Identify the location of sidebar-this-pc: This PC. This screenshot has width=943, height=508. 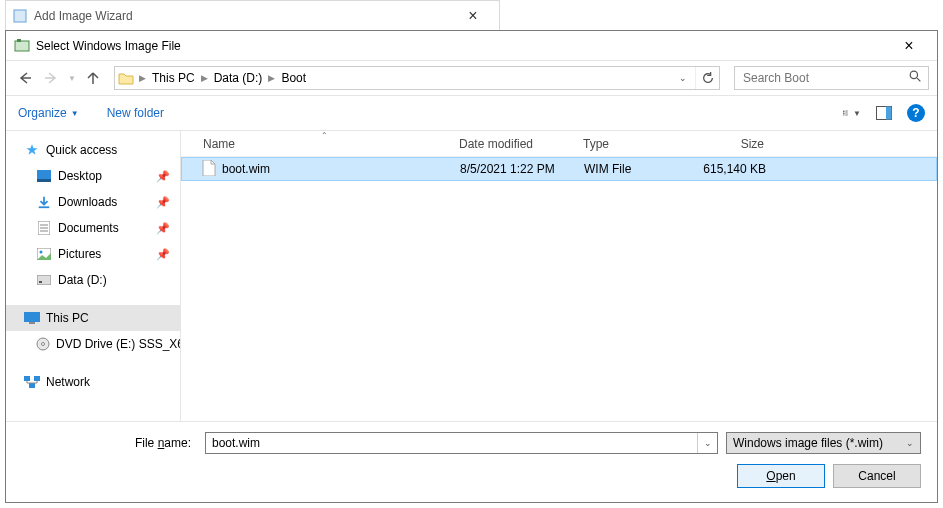
(93, 318).